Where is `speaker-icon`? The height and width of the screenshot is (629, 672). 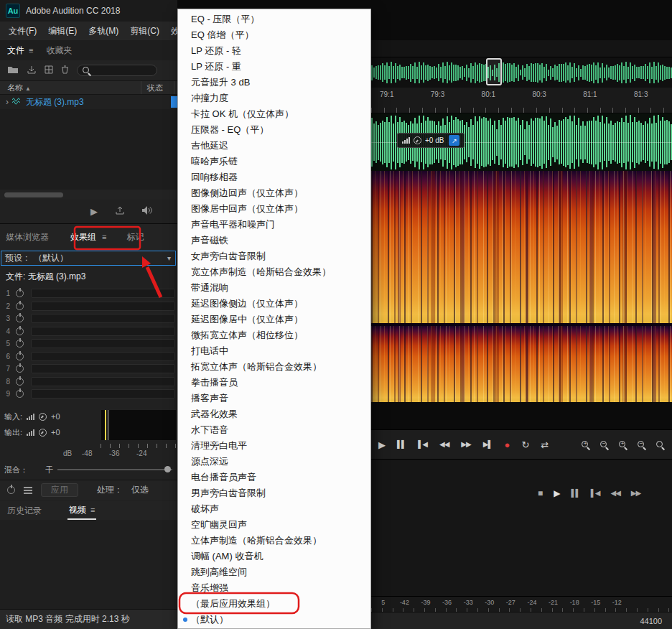
speaker-icon is located at coordinates (148, 211).